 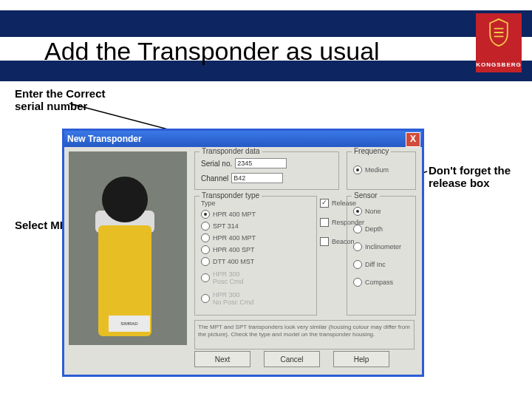 I want to click on radio-medium, so click(x=358, y=170).